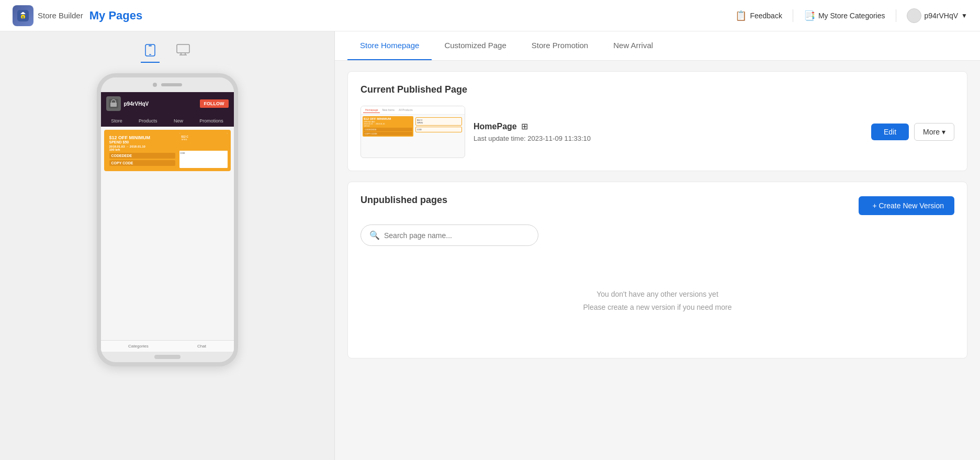 Image resolution: width=980 pixels, height=460 pixels. Describe the element at coordinates (560, 46) in the screenshot. I see `tab-store-promotion: Store Promotion` at that location.